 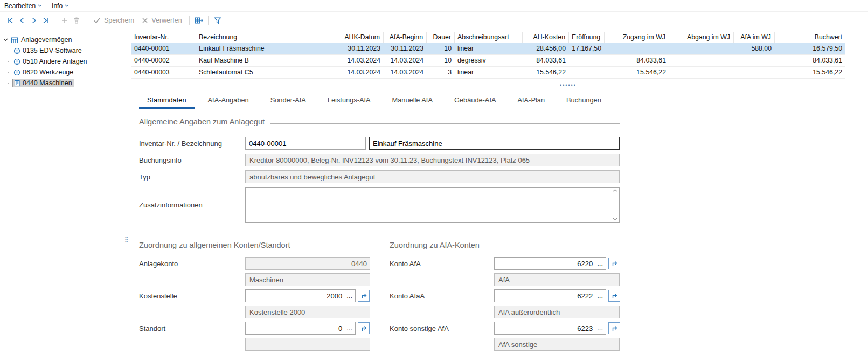 What do you see at coordinates (475, 101) in the screenshot?
I see `tab-gebaeude-afa: Gebäude-AfA` at bounding box center [475, 101].